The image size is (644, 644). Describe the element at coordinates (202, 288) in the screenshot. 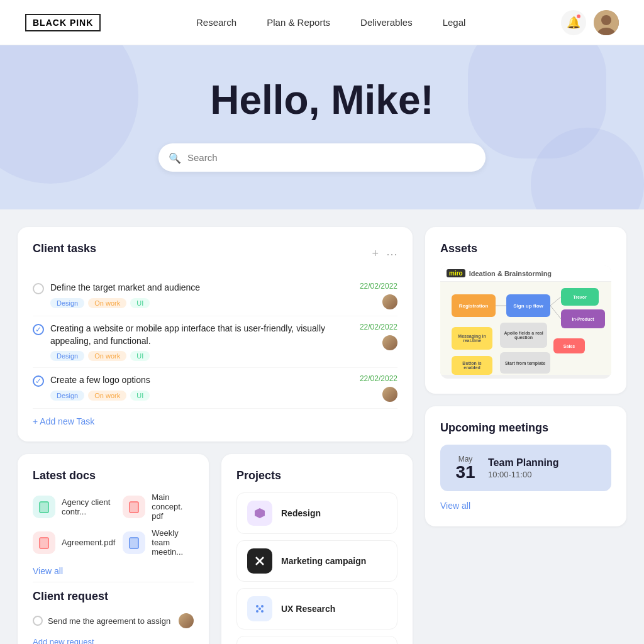

I see `task-text-1: Define the target market and audience` at that location.